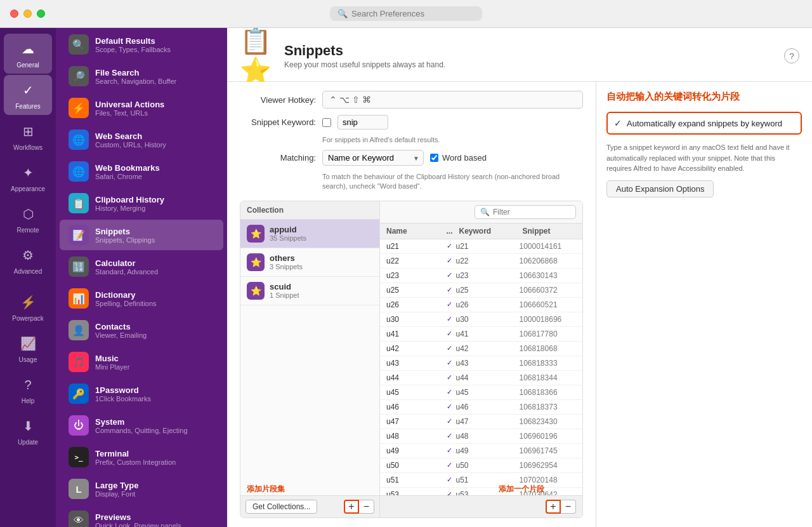  I want to click on table-row: u30 ✓ u30 1000018696, so click(481, 320).